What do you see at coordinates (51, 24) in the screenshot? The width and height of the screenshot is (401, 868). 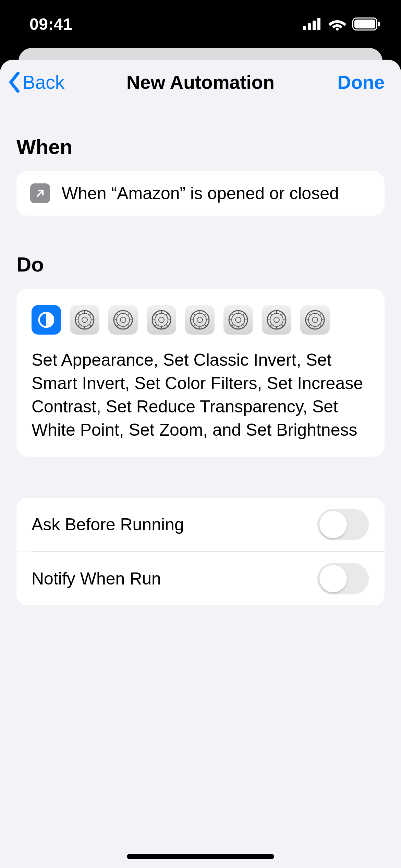 I see `status-time: 09:41` at bounding box center [51, 24].